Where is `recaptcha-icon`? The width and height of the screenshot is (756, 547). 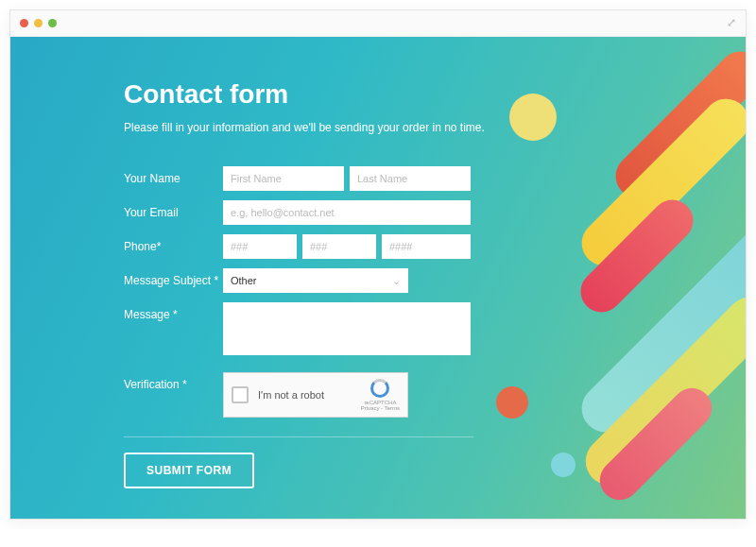
recaptcha-icon is located at coordinates (380, 388).